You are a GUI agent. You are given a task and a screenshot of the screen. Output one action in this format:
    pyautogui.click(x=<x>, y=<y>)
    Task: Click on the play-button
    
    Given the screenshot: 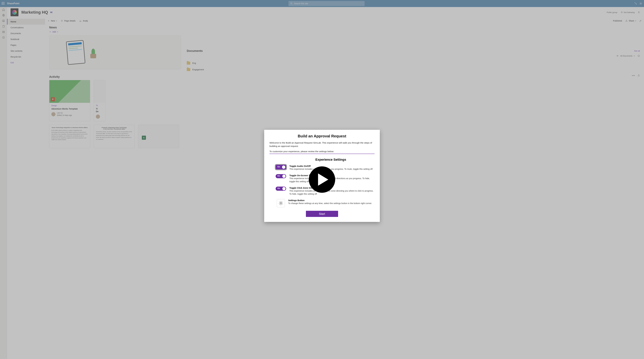 What is the action you would take?
    pyautogui.click(x=322, y=180)
    